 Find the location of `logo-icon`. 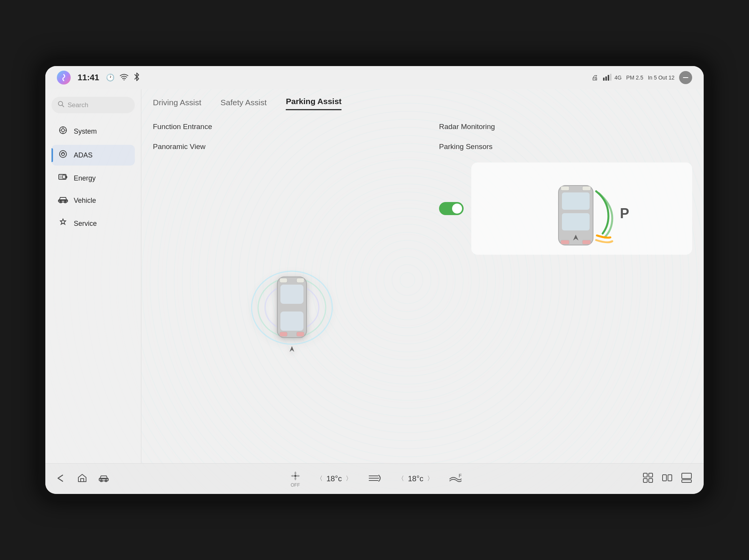

logo-icon is located at coordinates (64, 78).